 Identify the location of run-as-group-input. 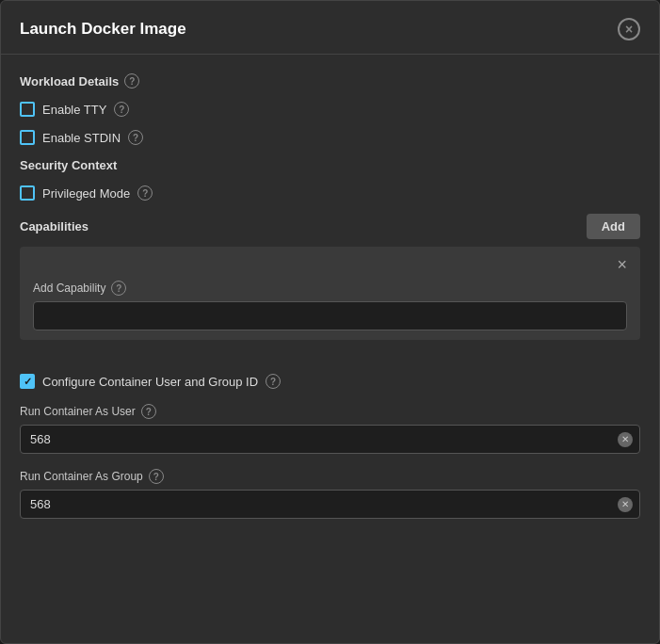
(330, 505).